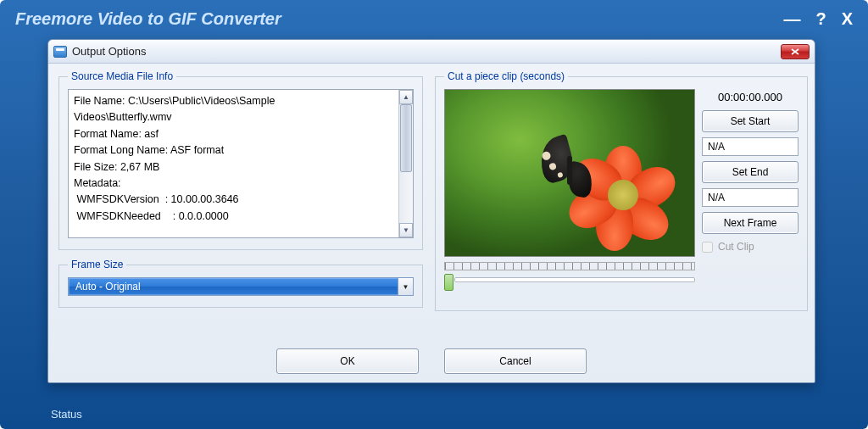 The image size is (868, 429). What do you see at coordinates (750, 172) in the screenshot?
I see `set-end-button: Set End` at bounding box center [750, 172].